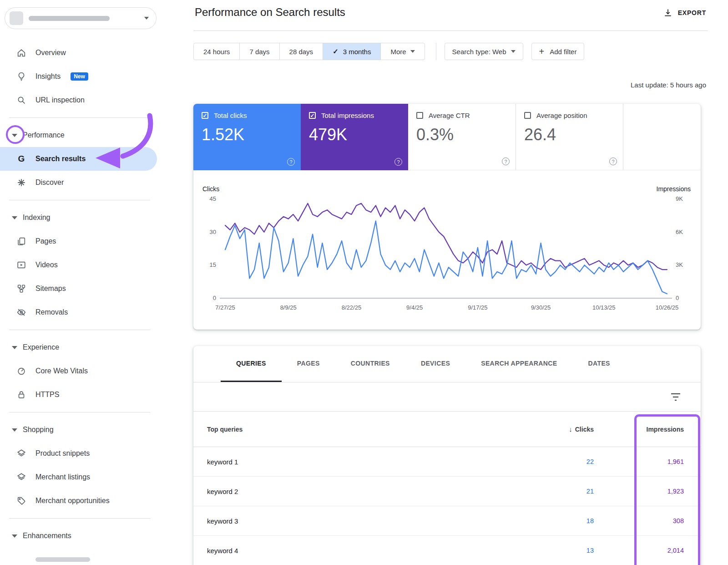 The height and width of the screenshot is (565, 728). What do you see at coordinates (351, 308) in the screenshot?
I see `chart-tick-label: 8/22/25` at bounding box center [351, 308].